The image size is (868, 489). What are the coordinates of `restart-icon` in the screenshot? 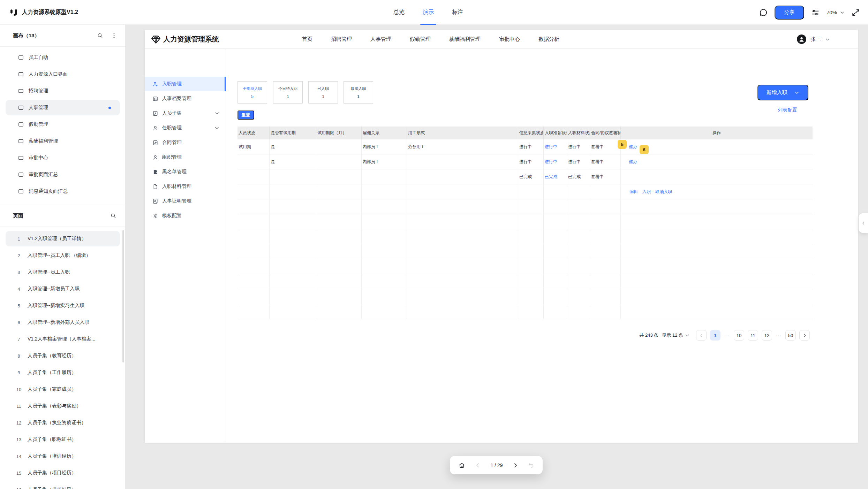 It's located at (531, 465).